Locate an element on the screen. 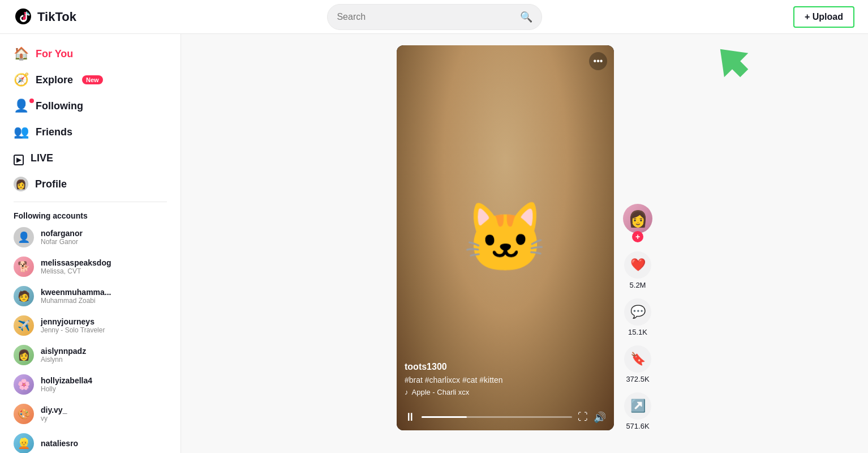 This screenshot has height=453, width=868. account-username: nofarganor is located at coordinates (62, 233).